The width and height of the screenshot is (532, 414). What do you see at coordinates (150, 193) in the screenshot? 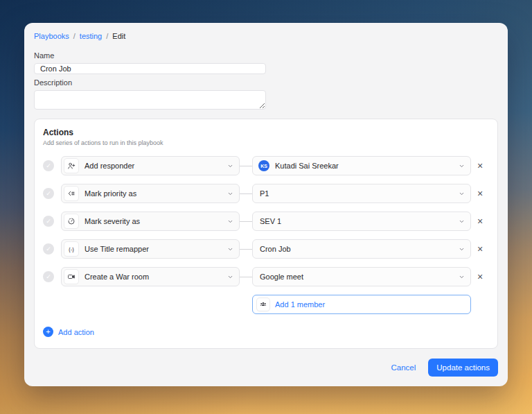
I see `action-type-dropdown: Mark priority as` at bounding box center [150, 193].